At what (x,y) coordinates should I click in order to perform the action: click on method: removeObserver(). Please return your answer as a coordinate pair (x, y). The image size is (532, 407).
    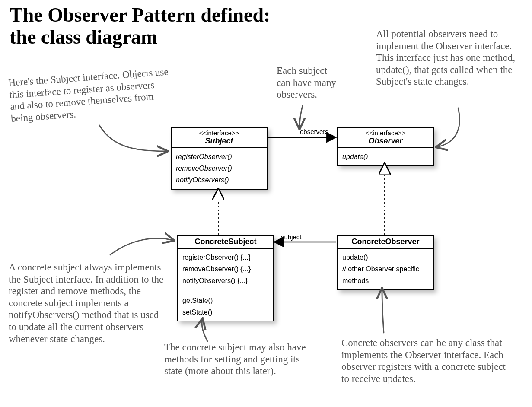
    Looking at the image, I should click on (219, 169).